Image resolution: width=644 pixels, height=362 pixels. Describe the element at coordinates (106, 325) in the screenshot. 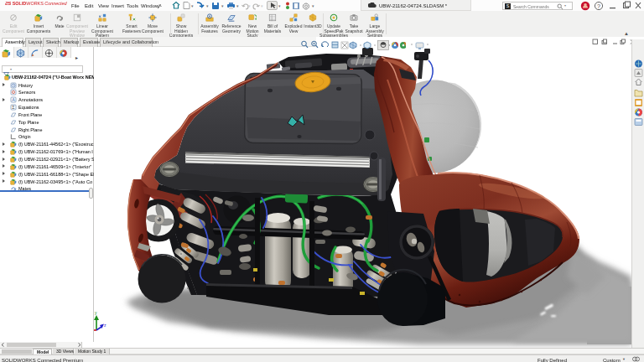

I see `svg-text: z` at that location.